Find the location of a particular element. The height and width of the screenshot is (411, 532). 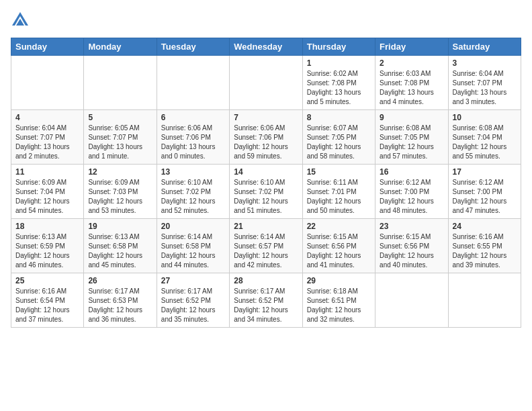

day-number: 20 is located at coordinates (193, 226).